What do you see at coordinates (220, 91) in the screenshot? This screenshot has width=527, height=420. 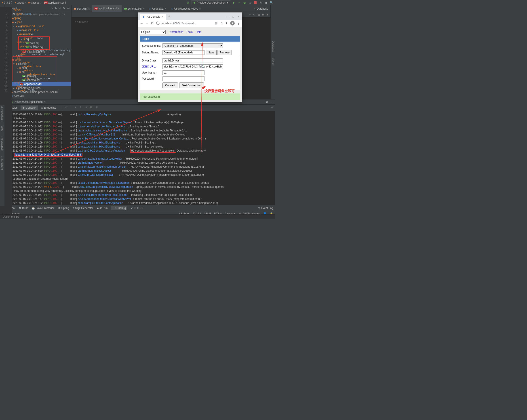 I see `password-annotation: 没设置密码留空即可` at bounding box center [220, 91].